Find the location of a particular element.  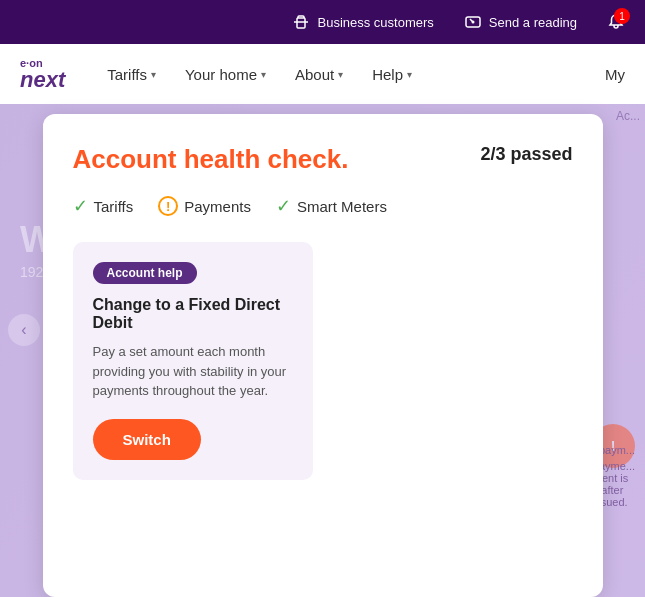

status-row: ✓ Tariffs ! Payments ✓ Smart Meters is located at coordinates (323, 206).